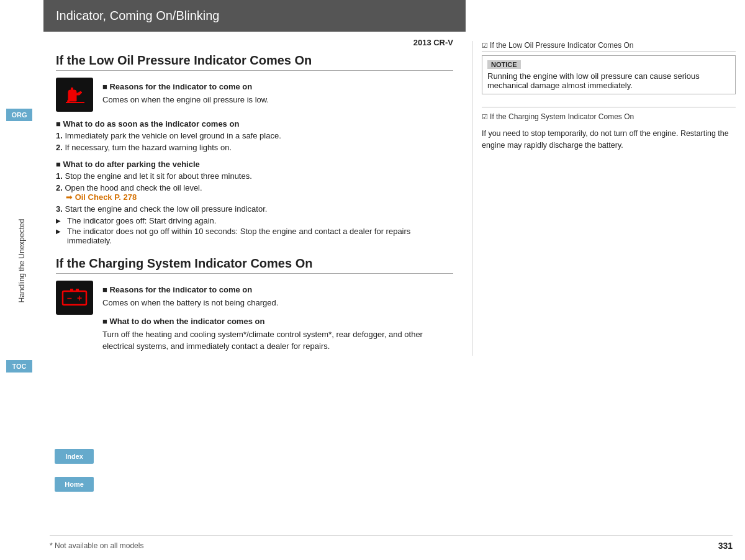  Describe the element at coordinates (255, 221) in the screenshot. I see `bullet1: The indicator goes off: Start driving ag…` at that location.